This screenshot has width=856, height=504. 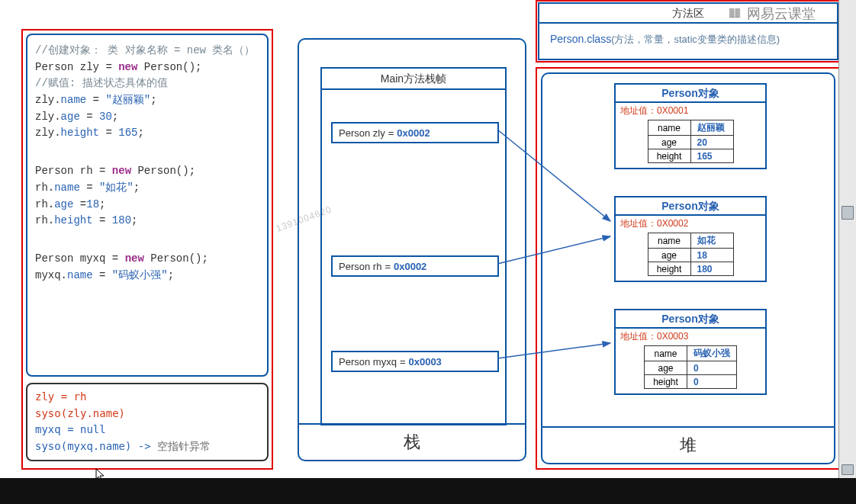 I want to click on method-area-content: Person.class(方法，常量，static变量类的描述信息), so click(x=688, y=40).